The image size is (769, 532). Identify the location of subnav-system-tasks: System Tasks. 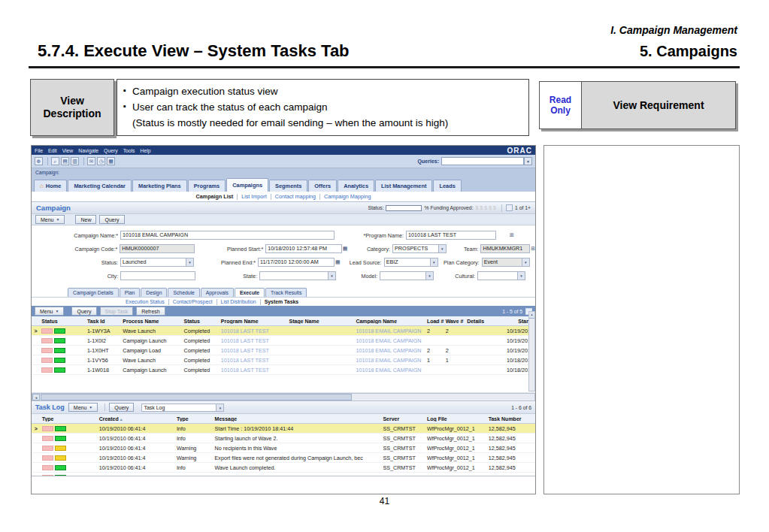
(281, 302).